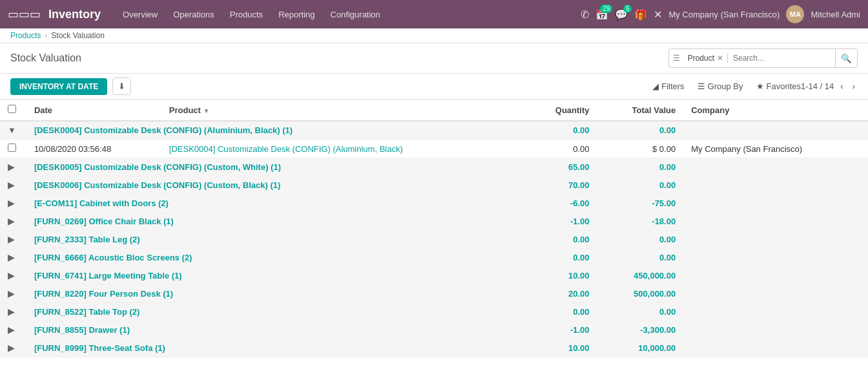 The image size is (868, 371). What do you see at coordinates (276, 258) in the screenshot?
I see `group-label: [FURN_6666] Acoustic Bloc Screens (2)` at bounding box center [276, 258].